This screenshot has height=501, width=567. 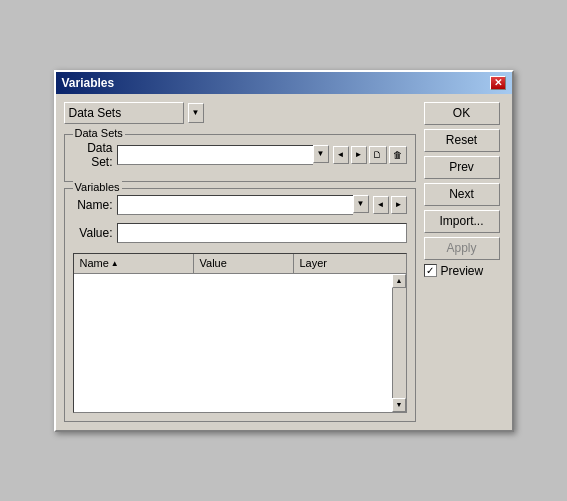 I want to click on dataset-input-group: ▼, so click(x=223, y=155).